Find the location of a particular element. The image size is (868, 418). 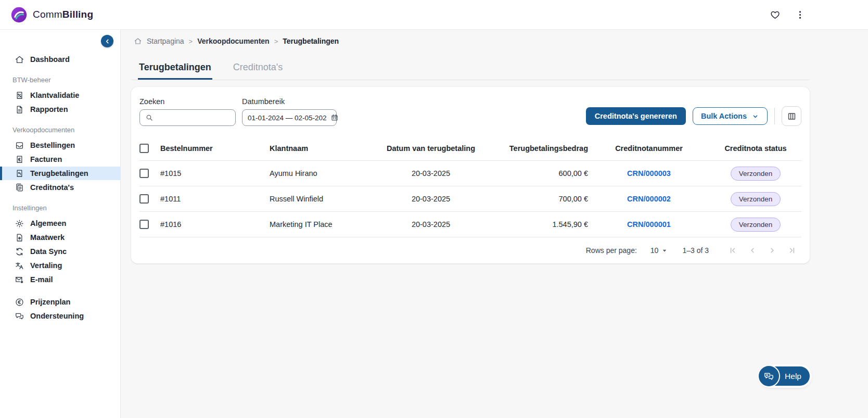

breadcrumb-item-terugbetalingen: Terugbetalingen is located at coordinates (311, 41).